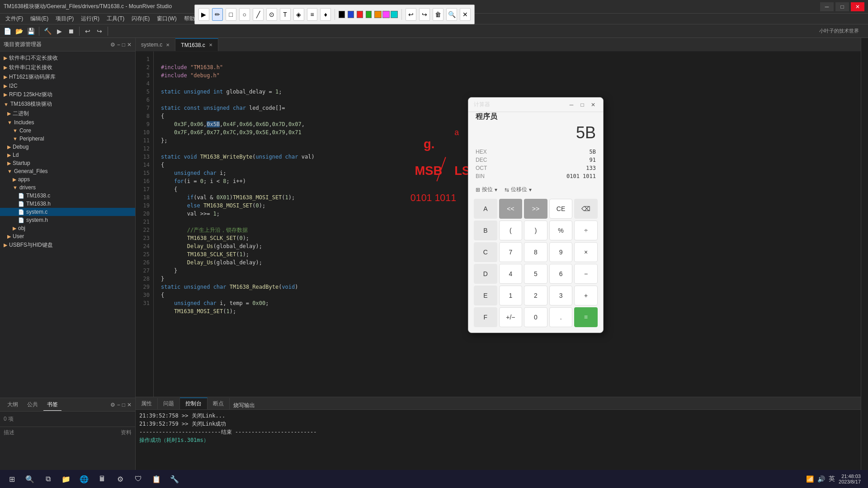  What do you see at coordinates (68, 196) in the screenshot?
I see `tree-item-tm1638c: 📄TM1638.c` at bounding box center [68, 196].